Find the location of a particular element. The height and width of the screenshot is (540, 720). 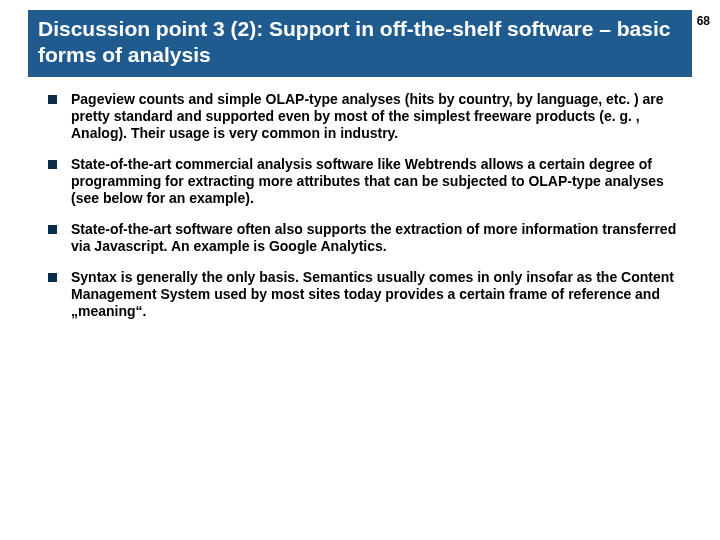

bullet-text: State-of-the-art commercial analysis sof… is located at coordinates (376, 182).